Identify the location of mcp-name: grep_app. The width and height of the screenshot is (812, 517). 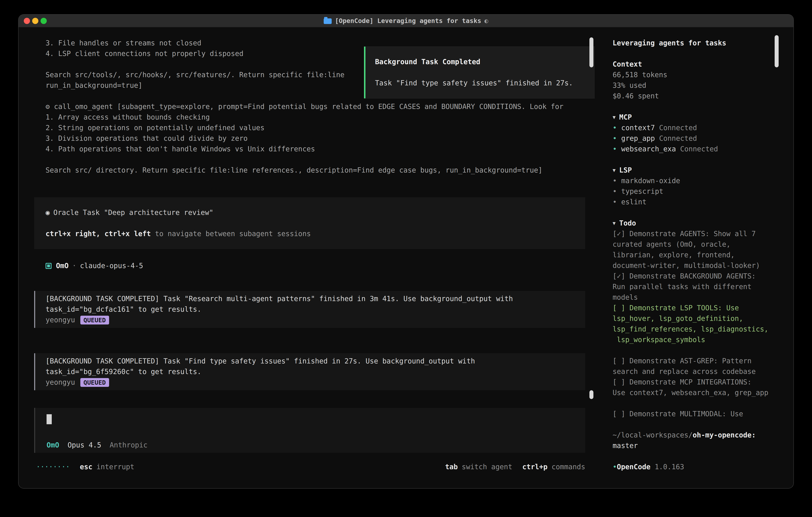
(638, 138).